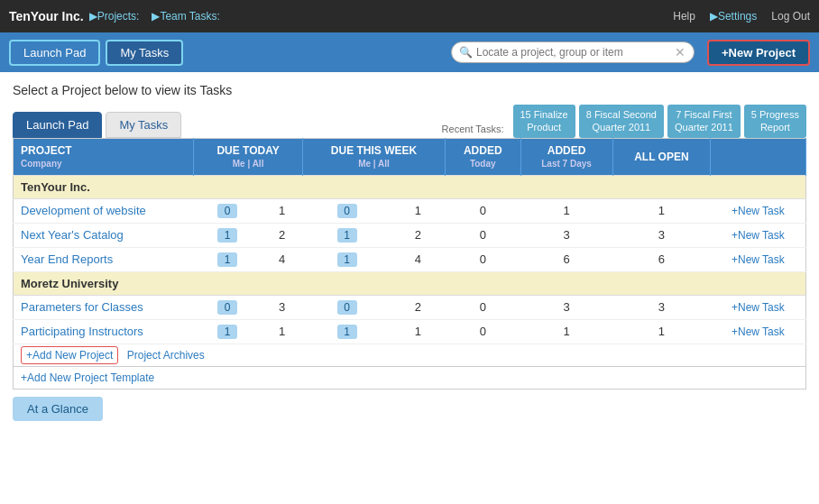 The width and height of the screenshot is (819, 504). What do you see at coordinates (54, 52) in the screenshot?
I see `launch-pad-button: Launch Pad` at bounding box center [54, 52].